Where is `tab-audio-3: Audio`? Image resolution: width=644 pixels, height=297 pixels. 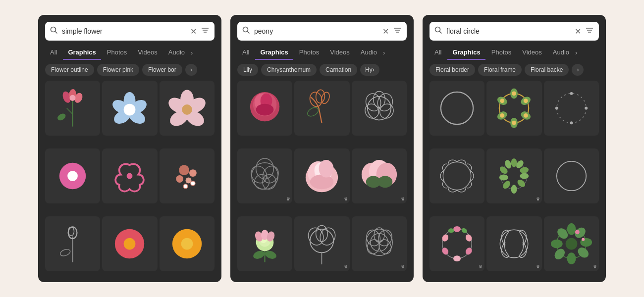
tab-audio-3: Audio is located at coordinates (561, 52).